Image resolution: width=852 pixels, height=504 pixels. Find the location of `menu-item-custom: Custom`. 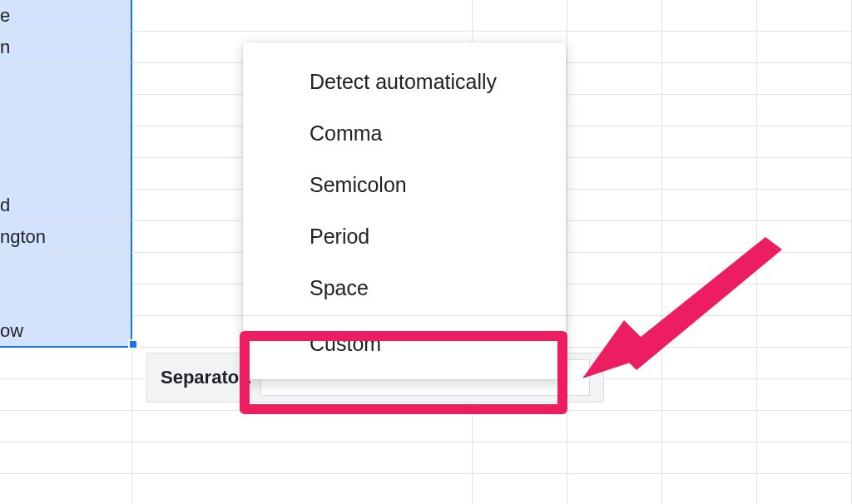

menu-item-custom: Custom is located at coordinates (404, 343).